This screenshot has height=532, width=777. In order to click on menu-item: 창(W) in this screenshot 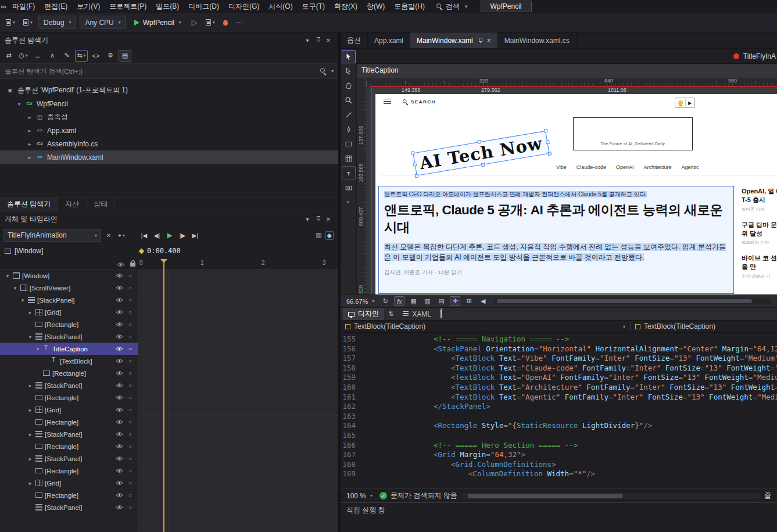, I will do `click(375, 6)`.